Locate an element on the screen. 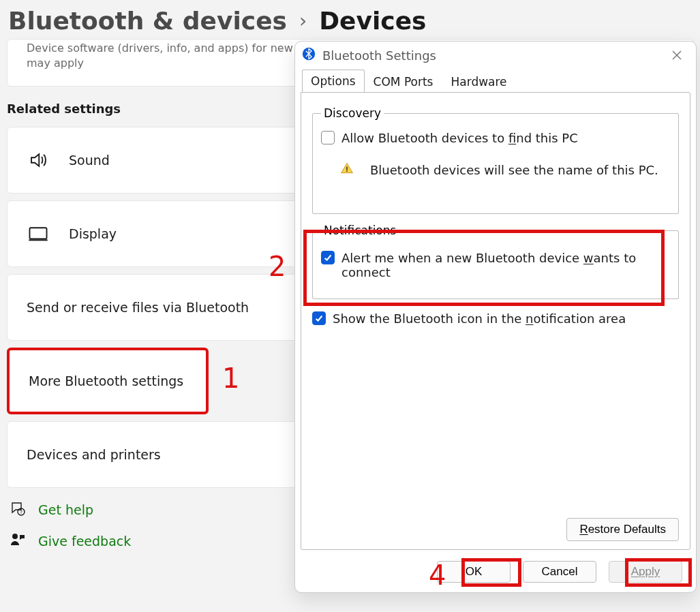  apply-button: Apply is located at coordinates (645, 572).